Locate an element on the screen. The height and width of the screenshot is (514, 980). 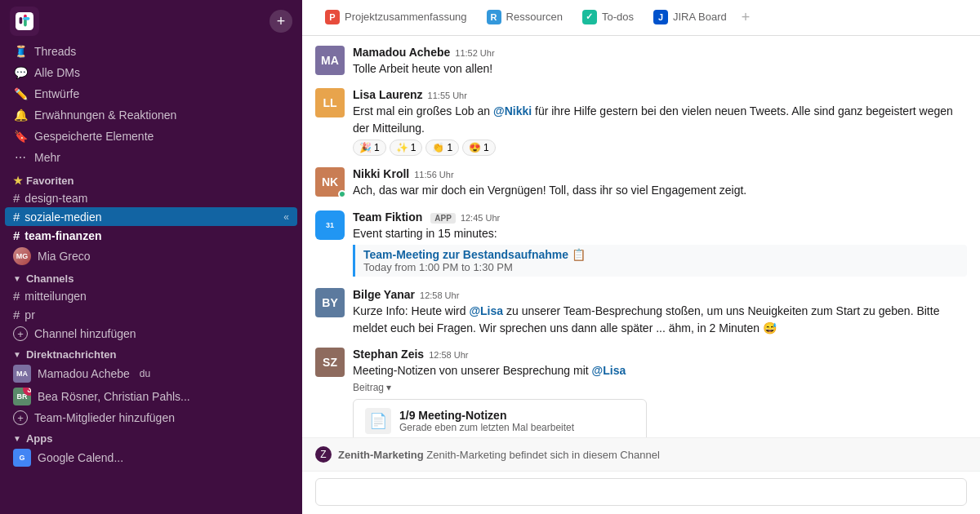
message-header: Lisa Laurenz 11:55 Uhr is located at coordinates (660, 95).